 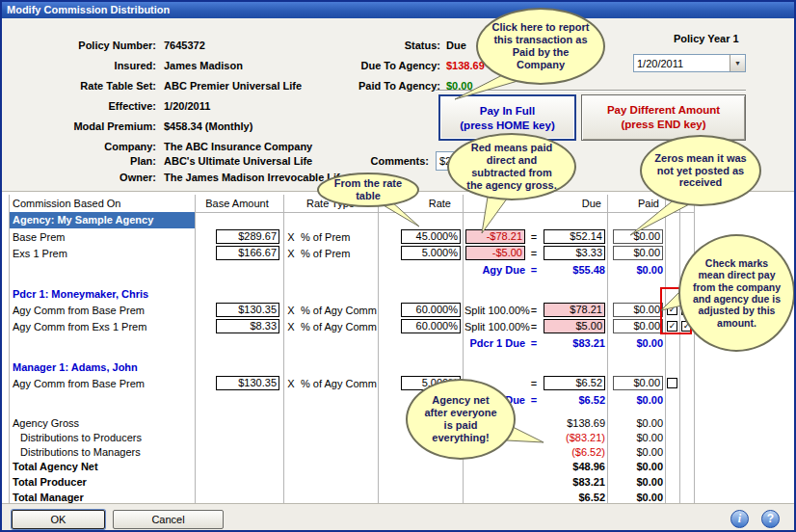 I want to click on summary-label: Agency Gross, so click(x=102, y=423).